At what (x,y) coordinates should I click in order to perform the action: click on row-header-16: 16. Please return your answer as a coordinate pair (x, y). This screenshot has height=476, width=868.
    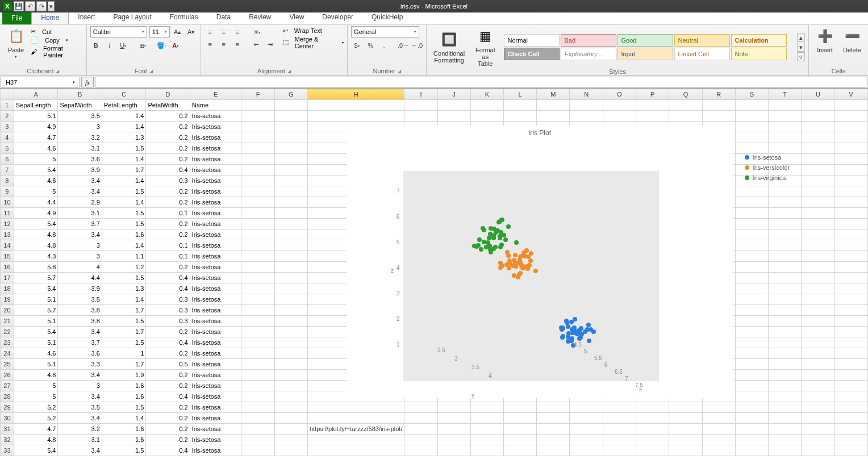
    Looking at the image, I should click on (7, 267).